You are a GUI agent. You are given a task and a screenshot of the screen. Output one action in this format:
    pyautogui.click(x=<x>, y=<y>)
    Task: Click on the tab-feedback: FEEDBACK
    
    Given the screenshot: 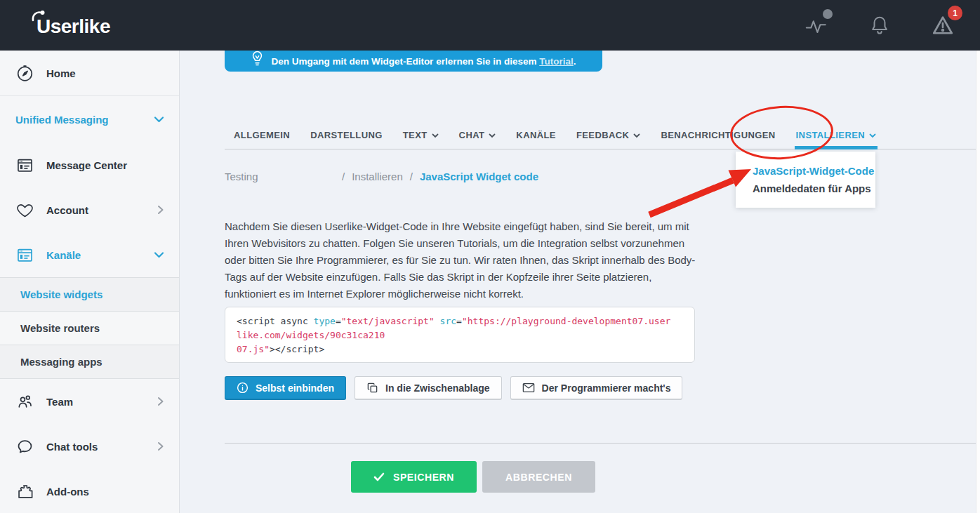 What is the action you would take?
    pyautogui.click(x=608, y=135)
    